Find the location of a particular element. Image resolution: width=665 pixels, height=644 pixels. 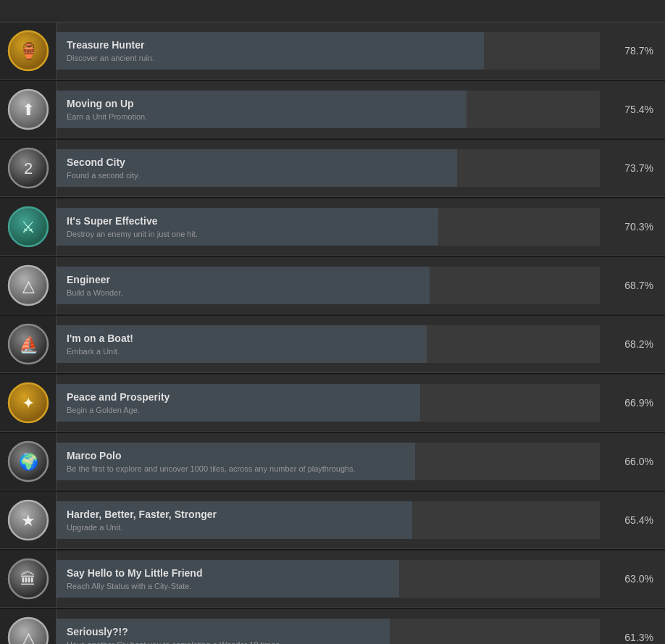

achievement-info: Marco Polo Be the first to explore and u… is located at coordinates (328, 461).